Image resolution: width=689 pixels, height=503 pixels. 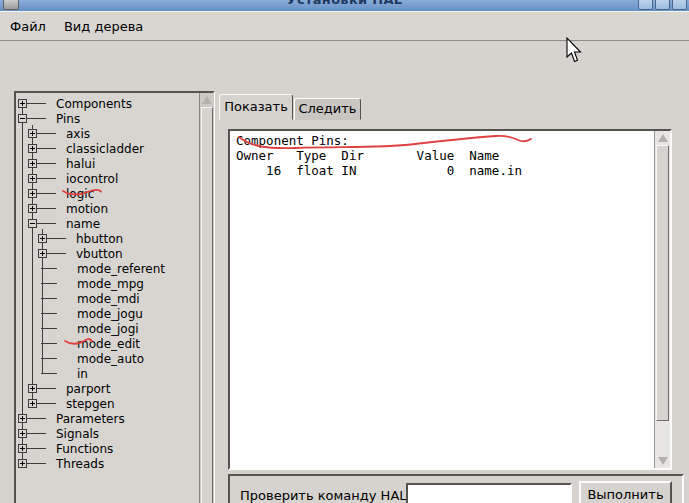 What do you see at coordinates (92, 179) in the screenshot?
I see `tree-item-label: iocontrol` at bounding box center [92, 179].